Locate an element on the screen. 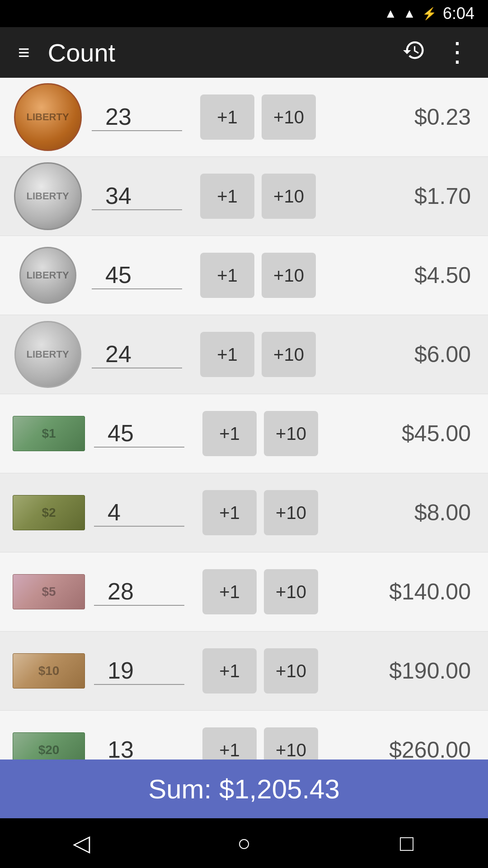 The image size is (488, 868). item-value: $8.00 is located at coordinates (401, 513).